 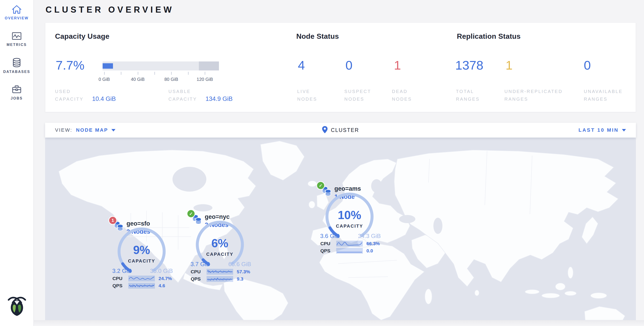 What do you see at coordinates (16, 40) in the screenshot?
I see `sidebar-item-metrics: METRICS` at bounding box center [16, 40].